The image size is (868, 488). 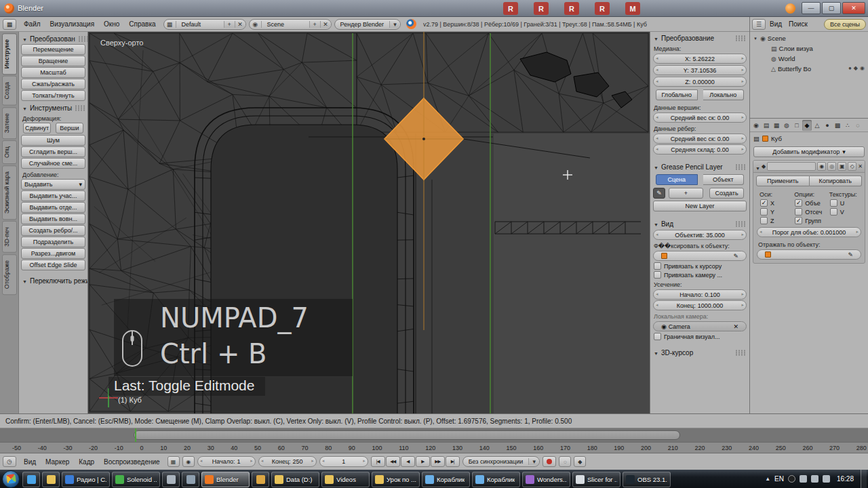 I want to click on outliner-row: ◍ World, so click(x=809, y=58).